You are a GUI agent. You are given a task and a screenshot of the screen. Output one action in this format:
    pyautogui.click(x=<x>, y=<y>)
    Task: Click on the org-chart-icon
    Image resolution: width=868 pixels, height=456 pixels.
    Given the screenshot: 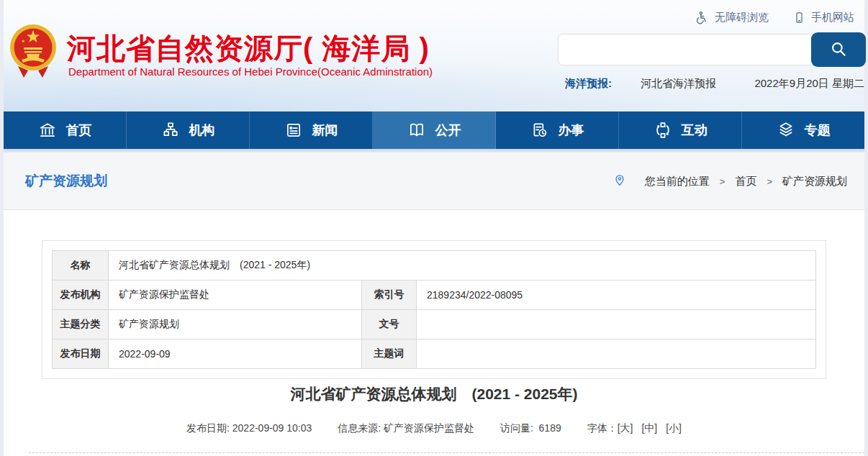 What is the action you would take?
    pyautogui.click(x=171, y=130)
    